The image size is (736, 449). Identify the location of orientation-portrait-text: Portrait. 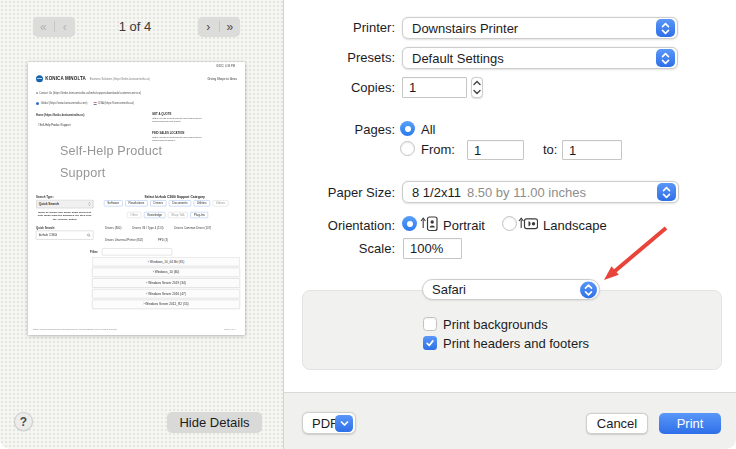
(464, 226).